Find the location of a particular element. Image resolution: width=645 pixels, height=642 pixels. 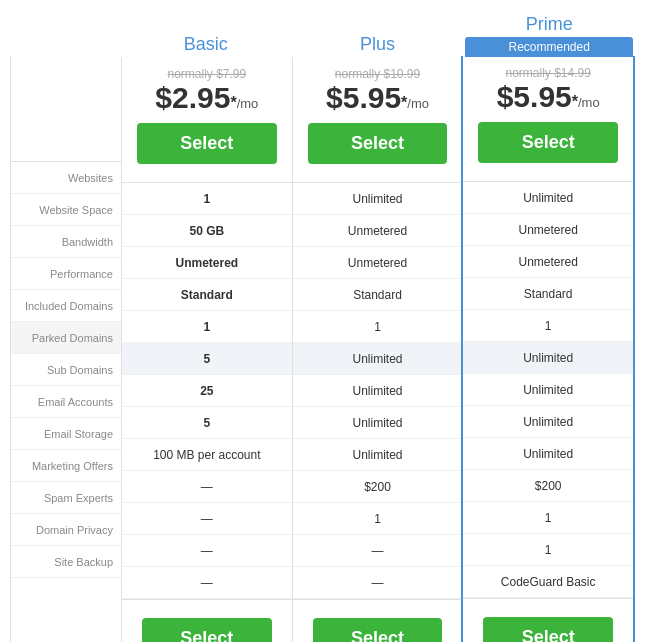

prime-bottom-select-area: Select is located at coordinates (548, 620).